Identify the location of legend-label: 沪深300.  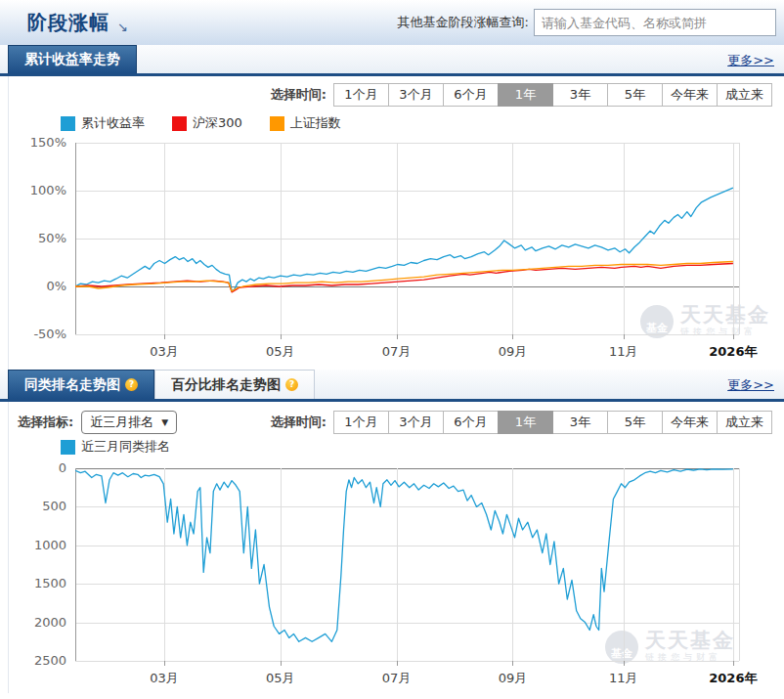
(217, 123).